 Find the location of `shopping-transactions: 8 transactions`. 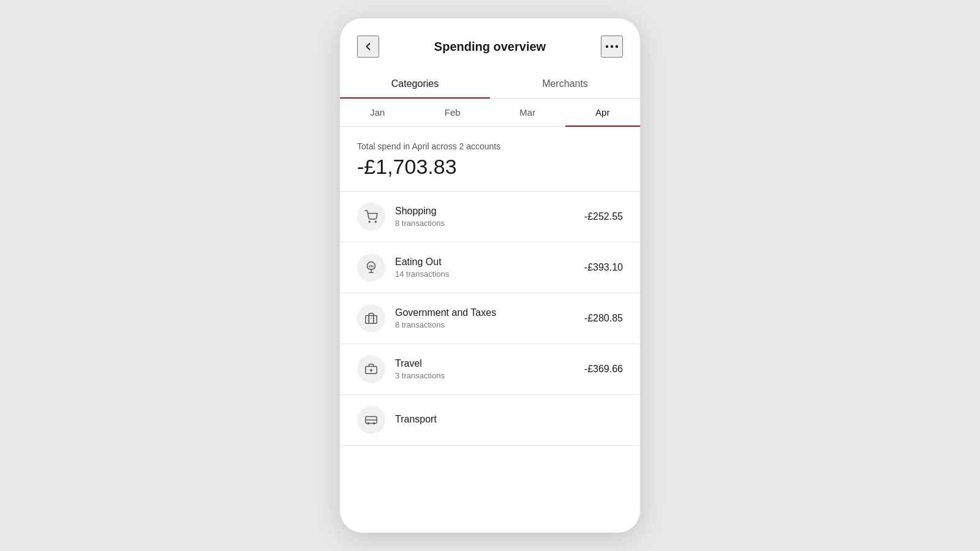

shopping-transactions: 8 transactions is located at coordinates (490, 223).